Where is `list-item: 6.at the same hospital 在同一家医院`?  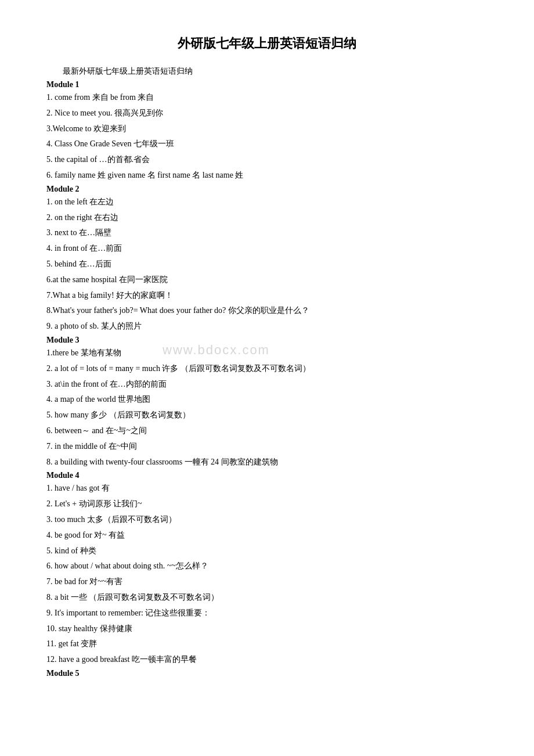
list-item: 6.at the same hospital 在同一家医院 is located at coordinates (267, 280).